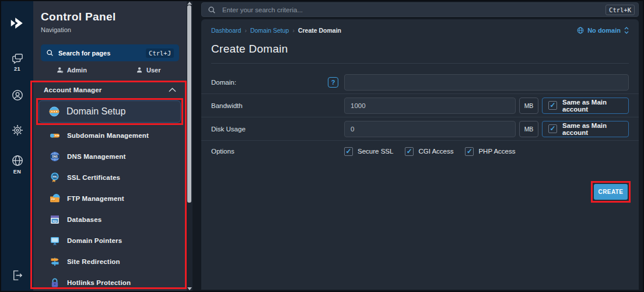 The height and width of the screenshot is (292, 644). Describe the element at coordinates (72, 70) in the screenshot. I see `tab-admin: Admin` at that location.